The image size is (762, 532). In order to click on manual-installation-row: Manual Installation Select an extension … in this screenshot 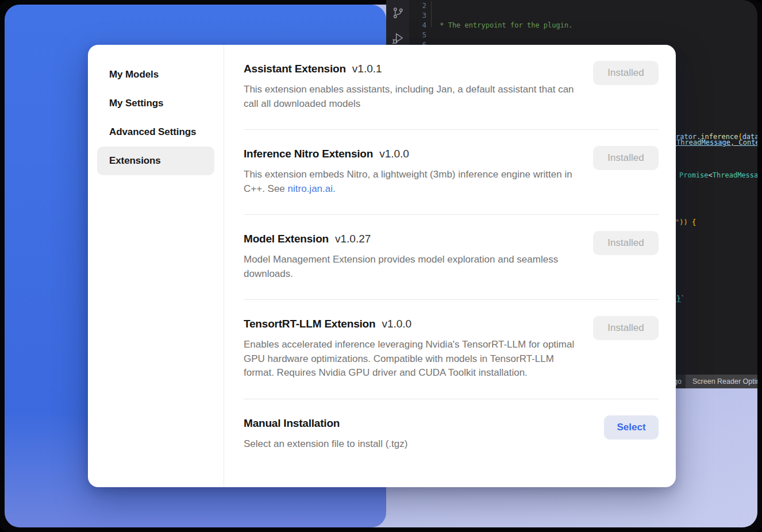, I will do `click(451, 434)`.